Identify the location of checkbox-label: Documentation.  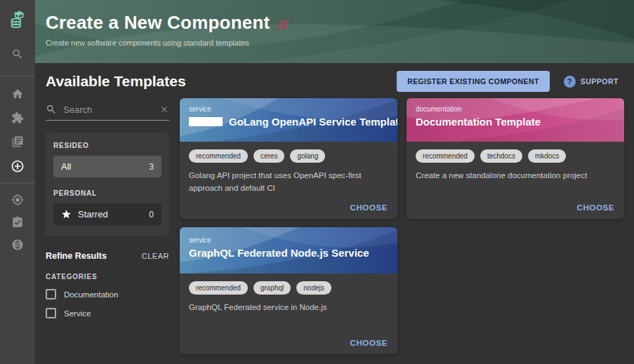
(91, 295).